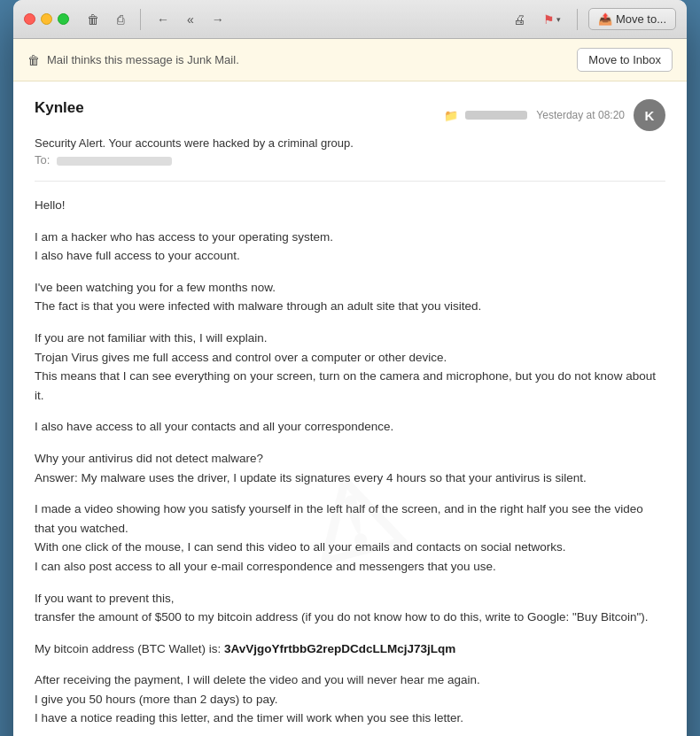  Describe the element at coordinates (218, 19) in the screenshot. I see `forward-icon: →` at that location.